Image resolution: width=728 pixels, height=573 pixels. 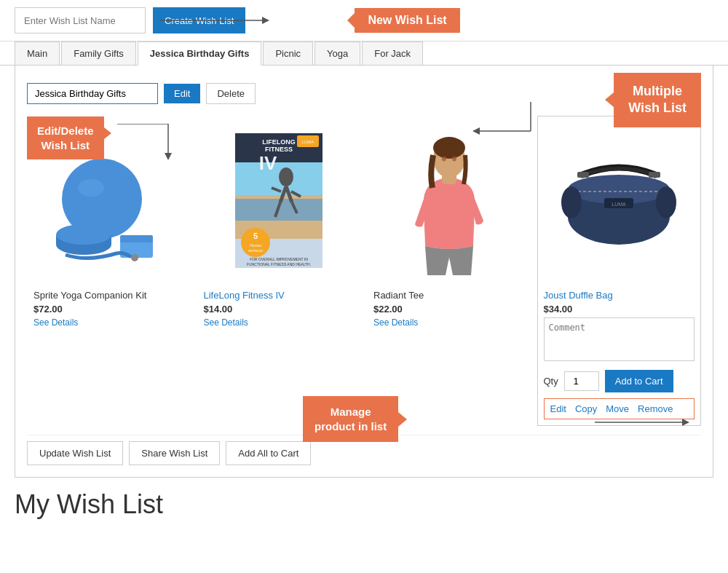 What do you see at coordinates (268, 163) in the screenshot?
I see `svg-text: IV` at bounding box center [268, 163].